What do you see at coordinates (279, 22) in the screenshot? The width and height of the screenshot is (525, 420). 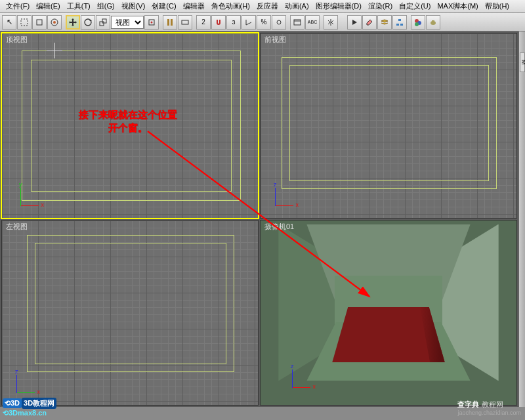 I see `spinner-icon` at bounding box center [279, 22].